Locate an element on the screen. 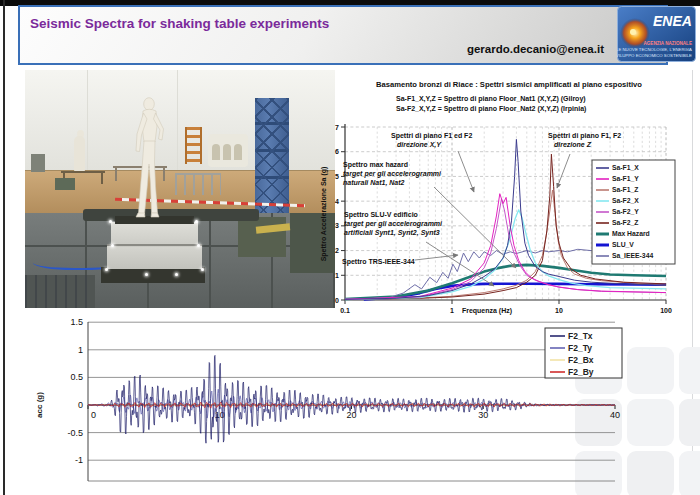 The width and height of the screenshot is (700, 495). svg-text: Sa-F2_Z is located at coordinates (625, 222).